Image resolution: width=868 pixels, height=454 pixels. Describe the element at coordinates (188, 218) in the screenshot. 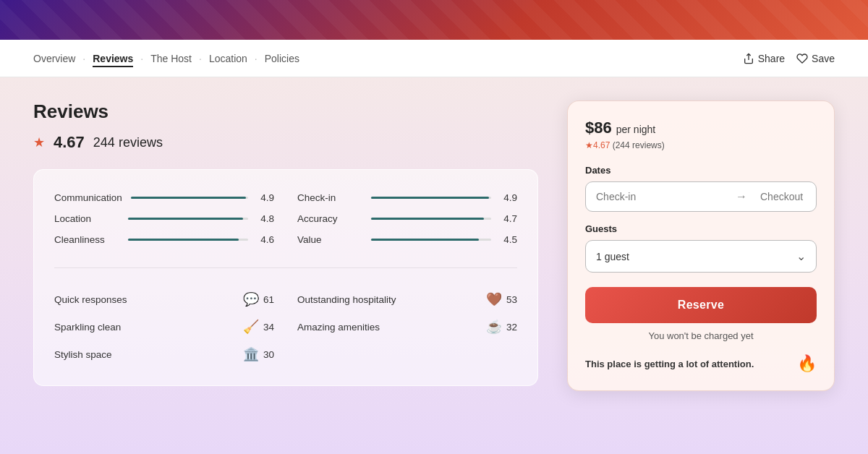

I see `rating-bar-location` at that location.